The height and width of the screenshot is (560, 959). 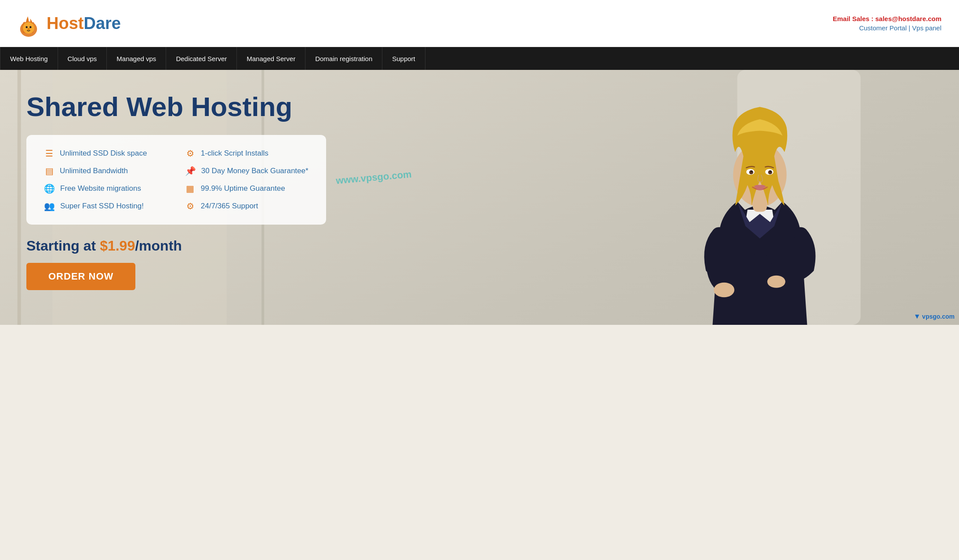 What do you see at coordinates (163, 189) in the screenshot?
I see `hero-content: Shared Web Hosting ☰ Unlimited SSD Disk …` at bounding box center [163, 189].